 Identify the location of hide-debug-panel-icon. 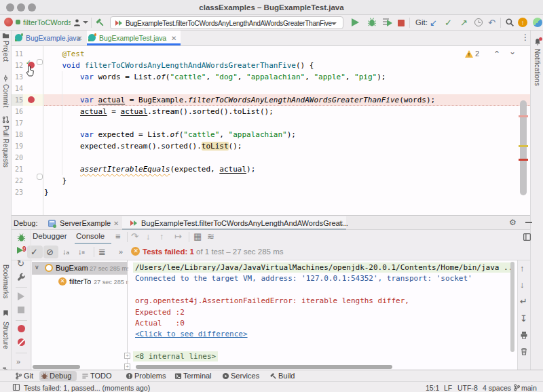
(529, 222).